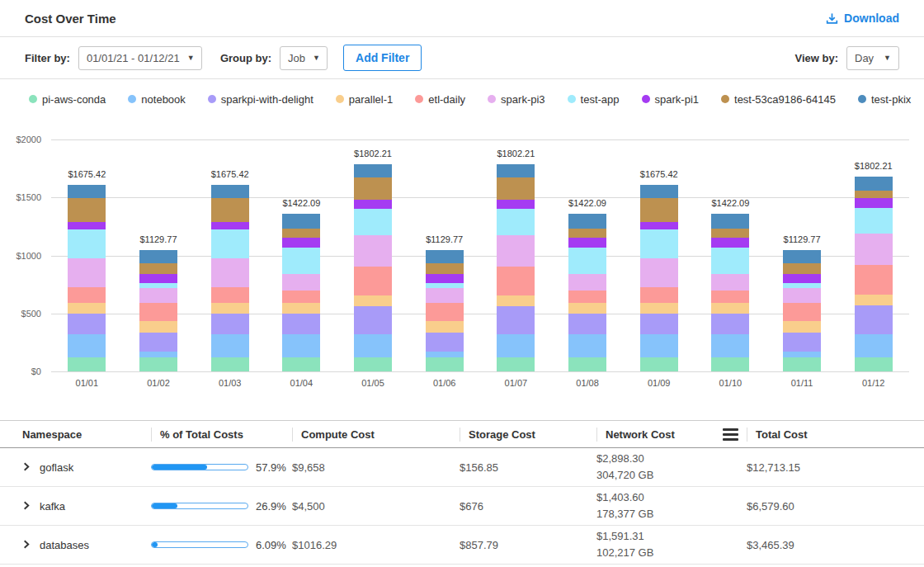 This screenshot has height=567, width=924. I want to click on legend-label: notebook, so click(163, 99).